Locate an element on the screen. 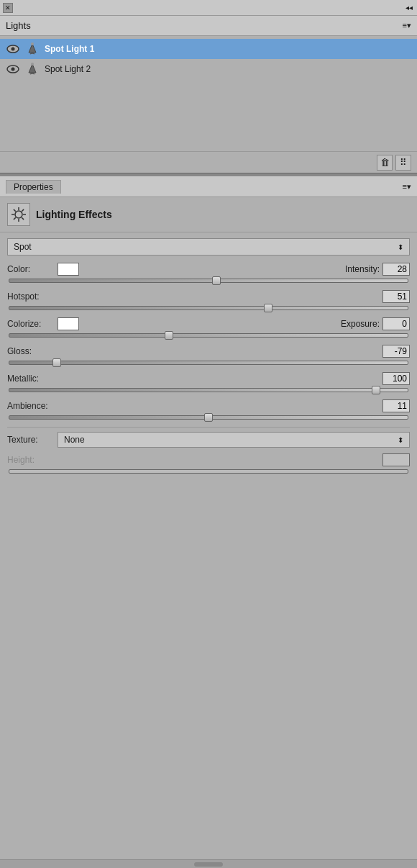  hotspot-row: Hotspot: is located at coordinates (208, 297).